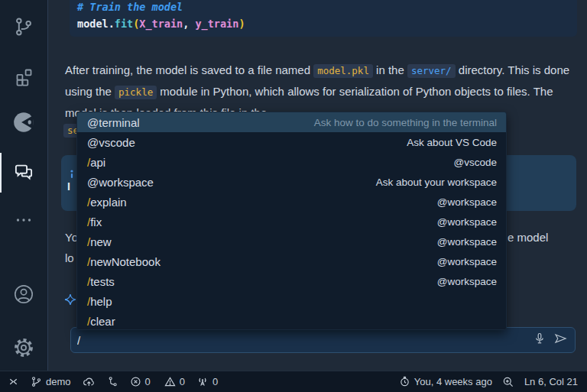  What do you see at coordinates (69, 186) in the screenshot?
I see `user-message-fragment: I` at bounding box center [69, 186].